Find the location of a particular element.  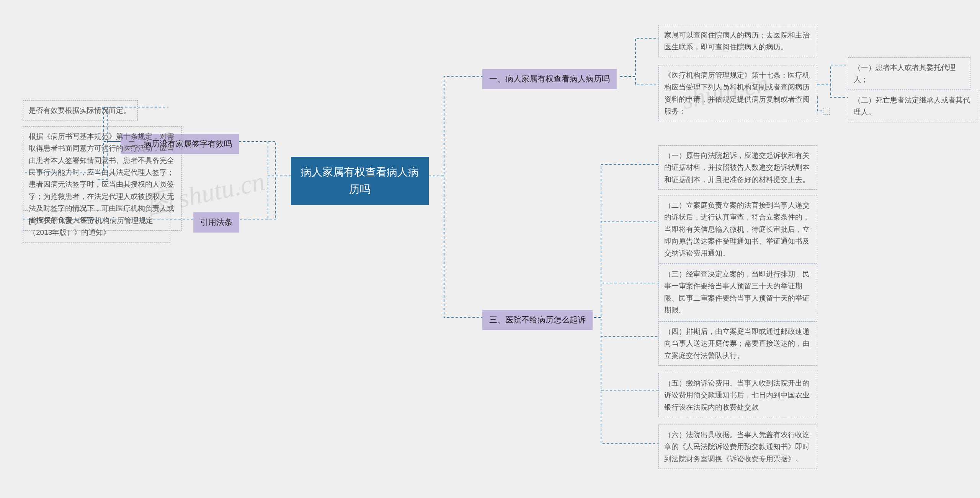

ref-leaf-1-text: [1]《关于印发《医疗机构病历管理规定（2013年版）》的通知》 is located at coordinates (91, 226).